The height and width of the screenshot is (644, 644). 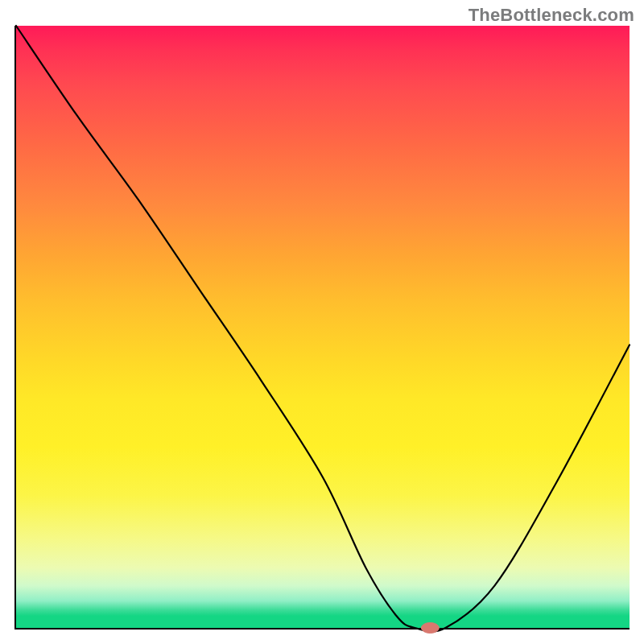 What do you see at coordinates (430, 628) in the screenshot?
I see `optimum-marker` at bounding box center [430, 628].